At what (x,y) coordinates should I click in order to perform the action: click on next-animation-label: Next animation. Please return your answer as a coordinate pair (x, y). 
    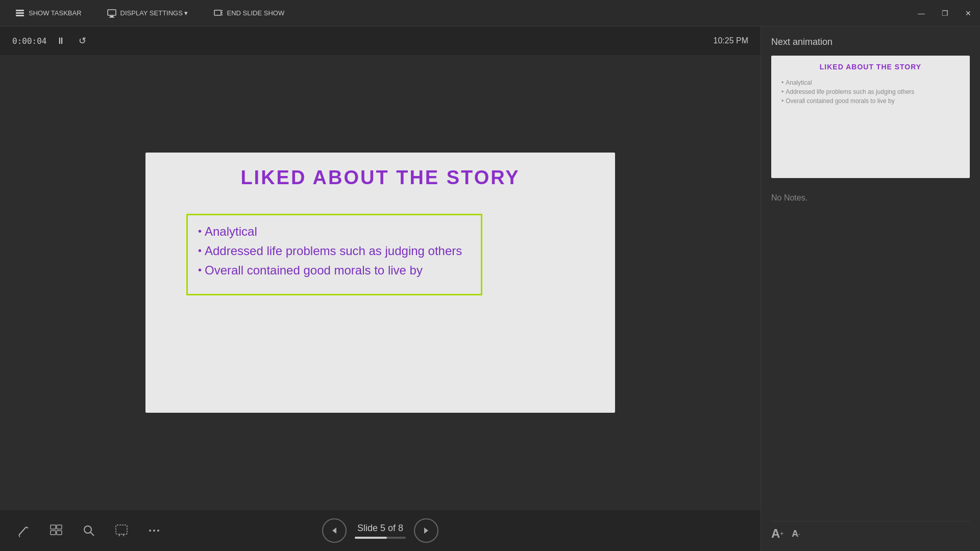
    Looking at the image, I should click on (871, 42).